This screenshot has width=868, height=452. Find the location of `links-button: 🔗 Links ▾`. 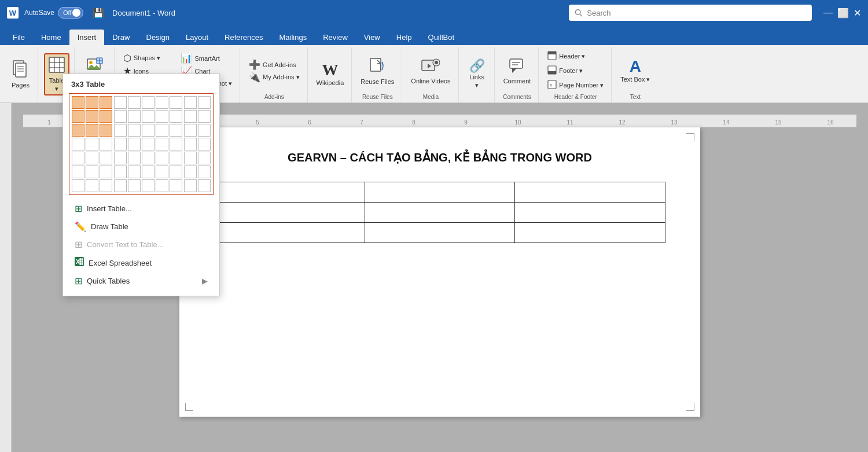

links-button: 🔗 Links ▾ is located at coordinates (477, 74).